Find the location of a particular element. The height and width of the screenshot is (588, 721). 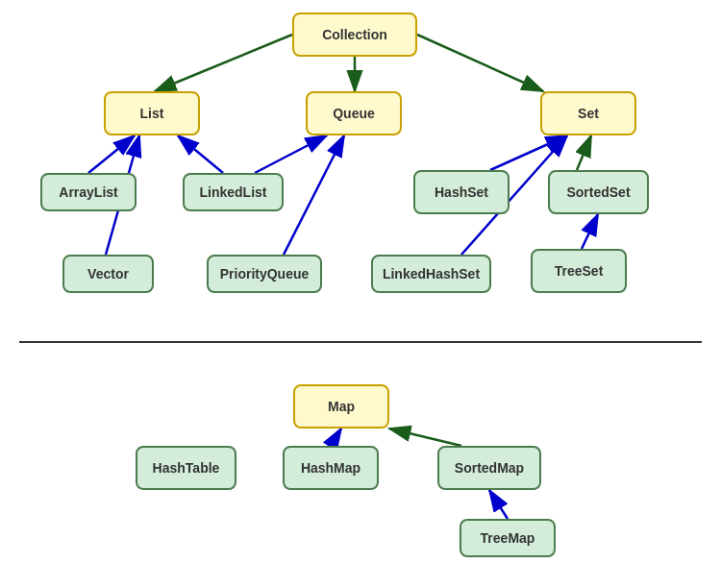

node-treeset: TreeSet is located at coordinates (579, 271).